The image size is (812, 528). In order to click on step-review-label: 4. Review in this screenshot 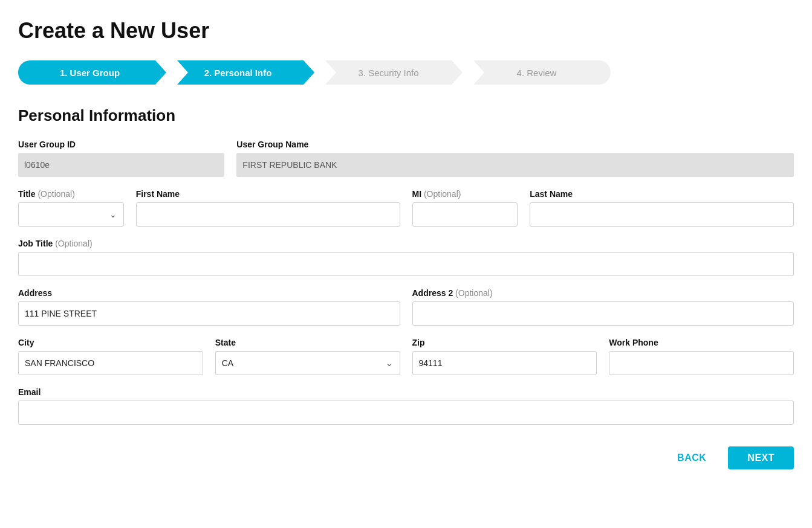, I will do `click(537, 72)`.